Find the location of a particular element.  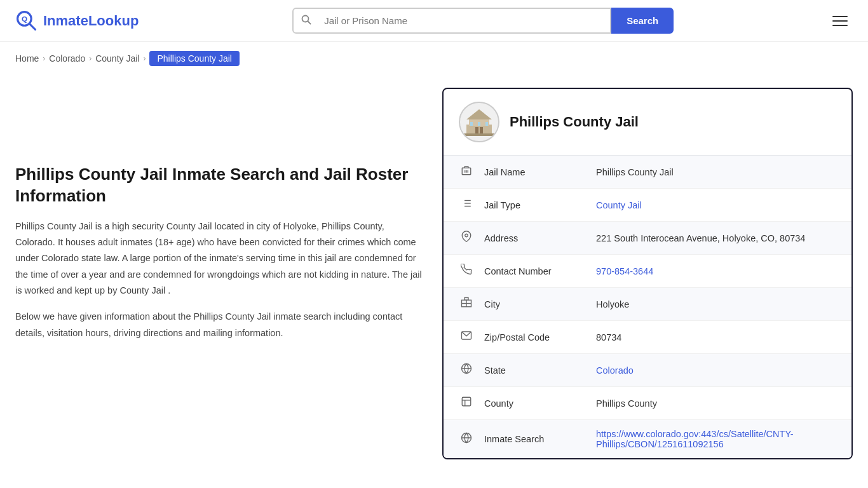

search-input-wrapper is located at coordinates (452, 20).